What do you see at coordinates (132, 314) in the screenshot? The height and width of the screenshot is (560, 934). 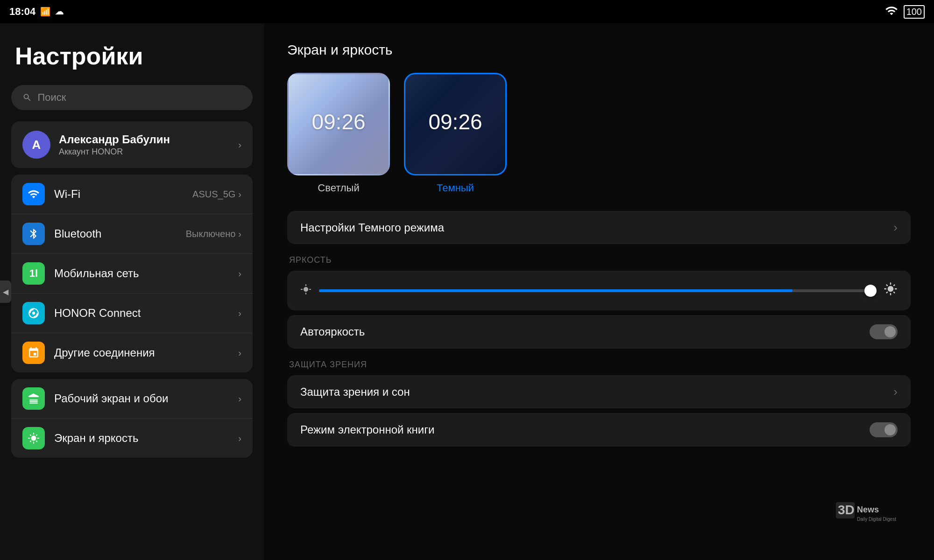 I see `honor-connect-item: HONOR Connect ›` at bounding box center [132, 314].